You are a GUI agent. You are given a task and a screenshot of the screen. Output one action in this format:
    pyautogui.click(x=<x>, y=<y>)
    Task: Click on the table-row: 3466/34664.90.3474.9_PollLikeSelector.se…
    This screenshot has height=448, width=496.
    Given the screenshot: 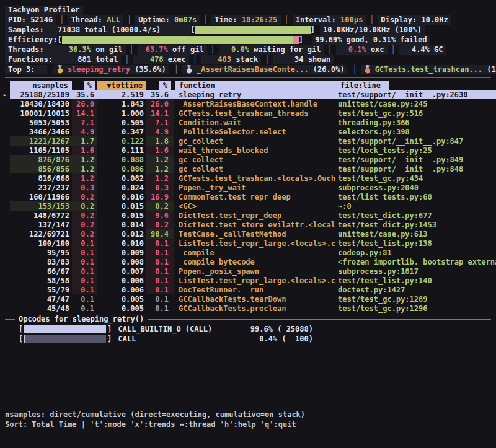 What is the action you would take?
    pyautogui.click(x=248, y=131)
    